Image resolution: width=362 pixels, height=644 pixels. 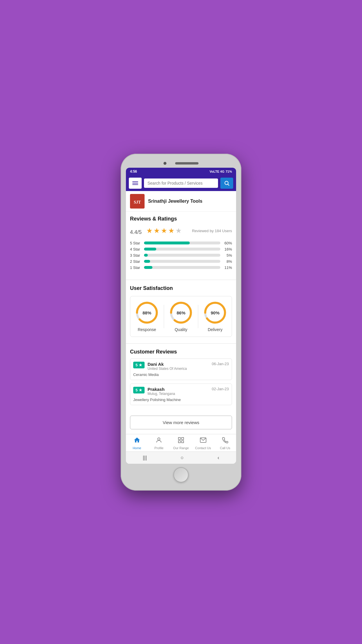 What do you see at coordinates (137, 443) in the screenshot?
I see `nav-item-home: Home` at bounding box center [137, 443].